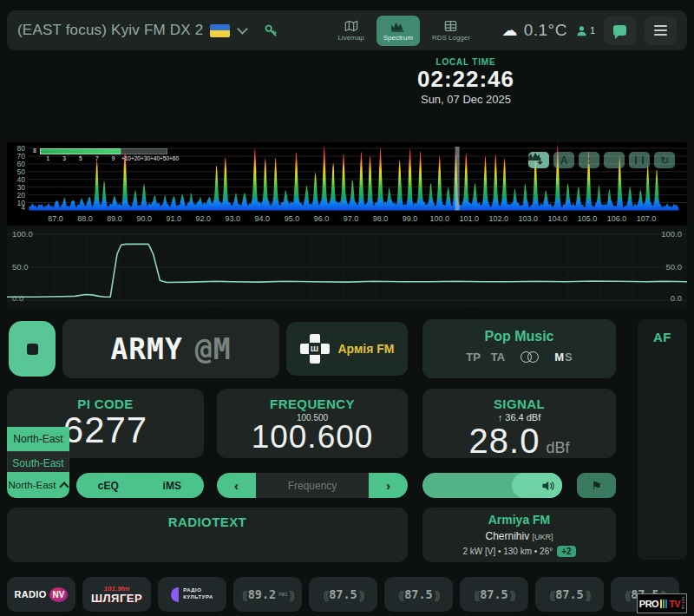  I want to click on clock-time: 02:22:46, so click(466, 80).